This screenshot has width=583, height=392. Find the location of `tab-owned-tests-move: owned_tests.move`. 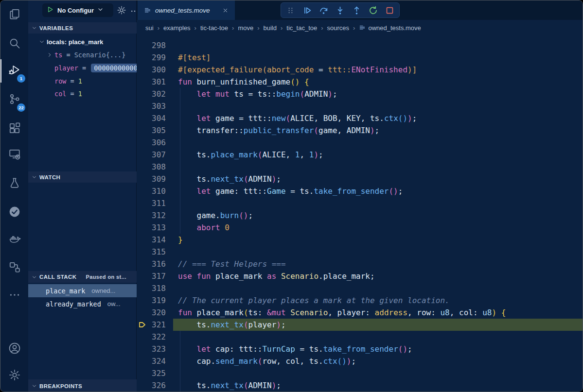

tab-owned-tests-move: owned_tests.move is located at coordinates (186, 10).